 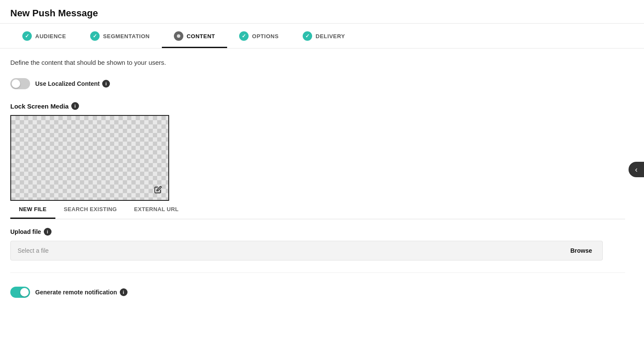 What do you see at coordinates (244, 36) in the screenshot?
I see `options-check-icon` at bounding box center [244, 36].